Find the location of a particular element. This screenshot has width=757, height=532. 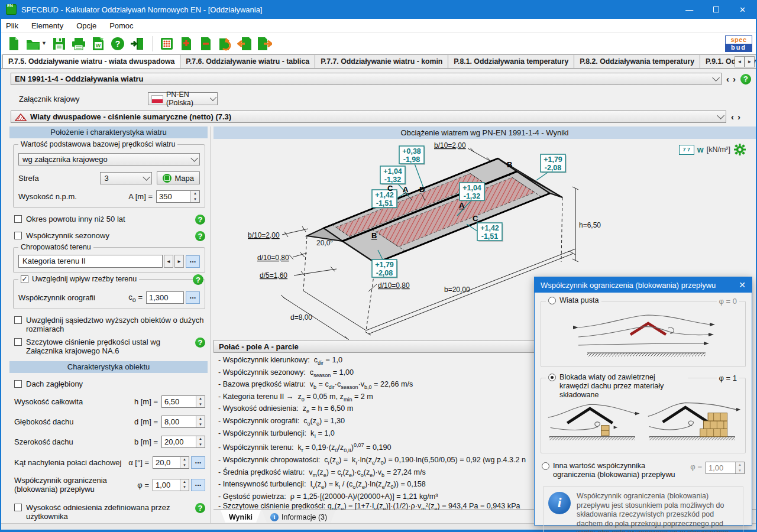

orography-checkbox: ✓ is located at coordinates (25, 279).